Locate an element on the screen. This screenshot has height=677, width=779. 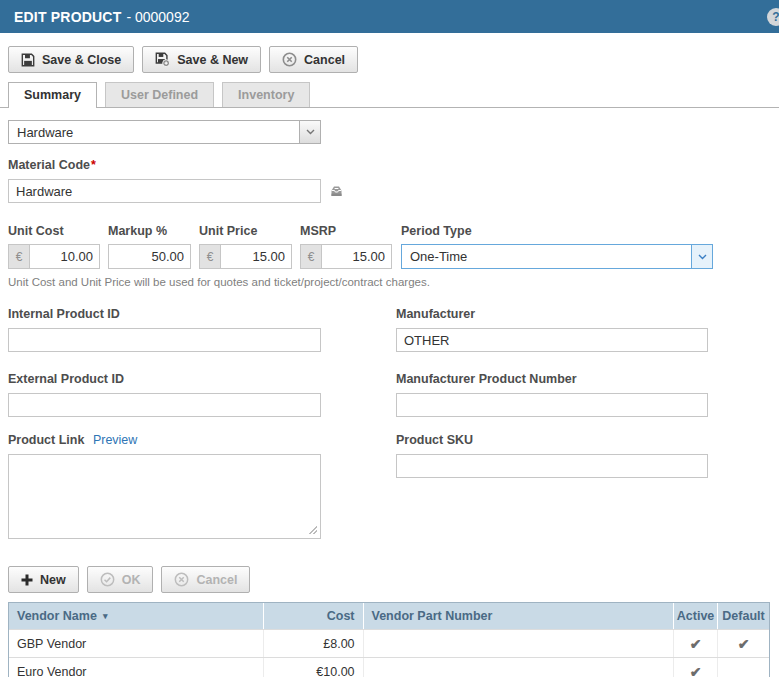
period-type-value: One-Time is located at coordinates (546, 256).